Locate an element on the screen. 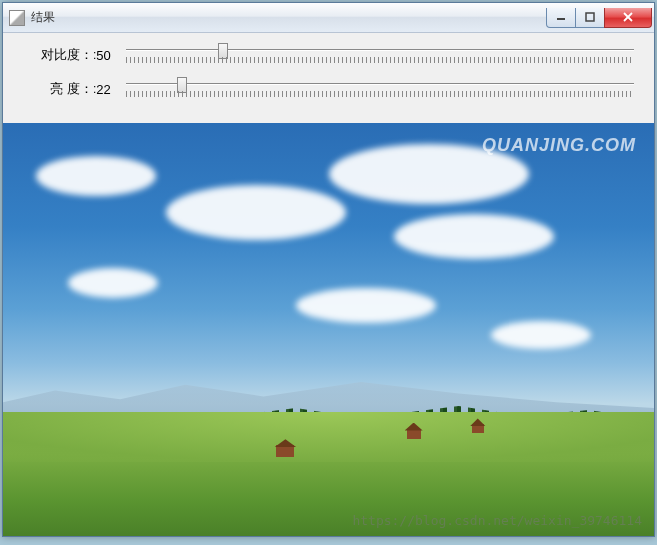 The image size is (657, 545). brightness-row: 亮 度： : 22 is located at coordinates (328, 89).